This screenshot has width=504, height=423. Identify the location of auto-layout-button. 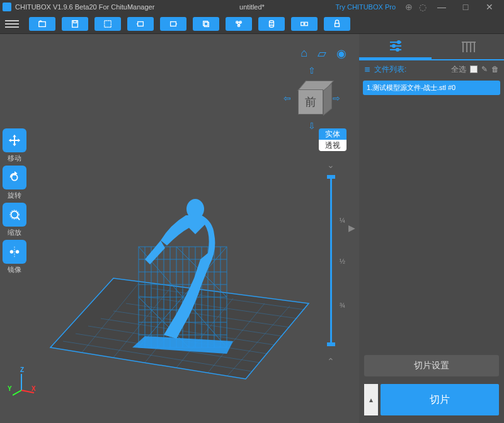
(239, 24).